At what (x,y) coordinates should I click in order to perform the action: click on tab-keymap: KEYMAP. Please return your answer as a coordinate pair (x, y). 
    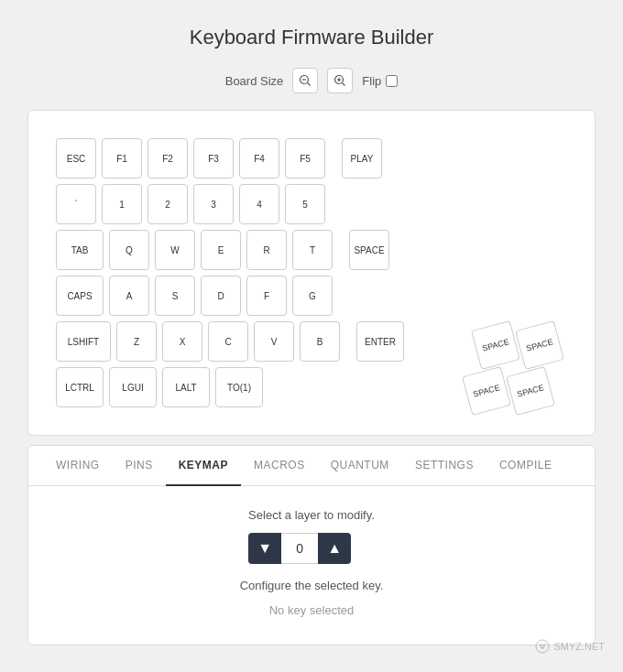
    Looking at the image, I should click on (203, 466).